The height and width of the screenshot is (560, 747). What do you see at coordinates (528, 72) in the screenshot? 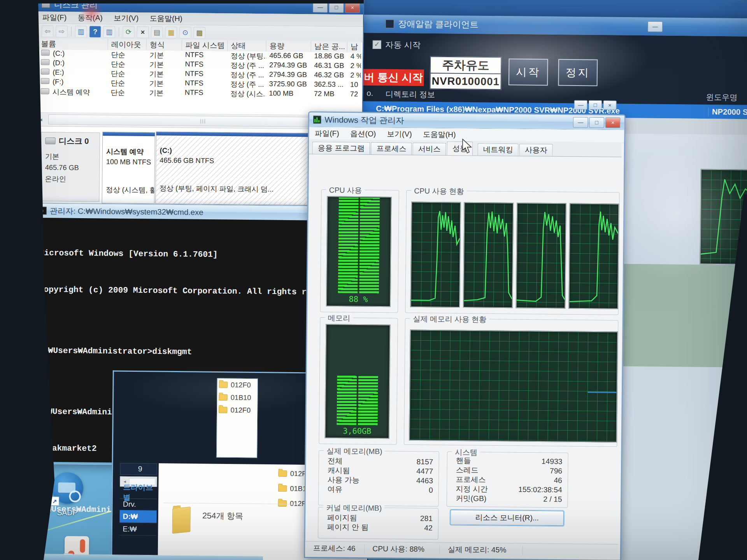
I see `start-button: 시작` at bounding box center [528, 72].